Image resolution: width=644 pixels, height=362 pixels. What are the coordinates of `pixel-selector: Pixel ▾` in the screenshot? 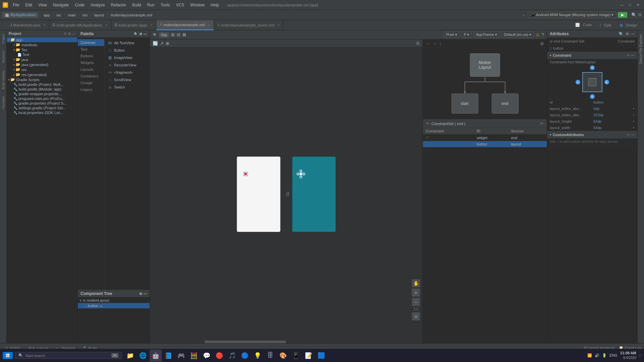 It's located at (451, 35).